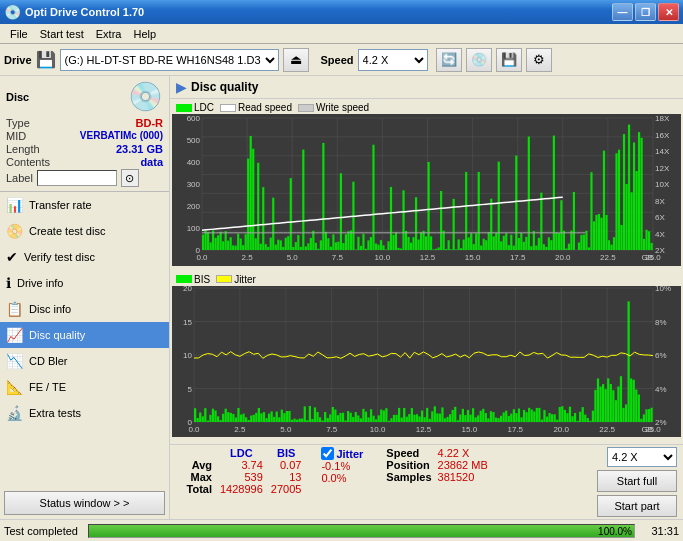 This screenshot has width=683, height=541. I want to click on menu-extra: Extra, so click(109, 34).